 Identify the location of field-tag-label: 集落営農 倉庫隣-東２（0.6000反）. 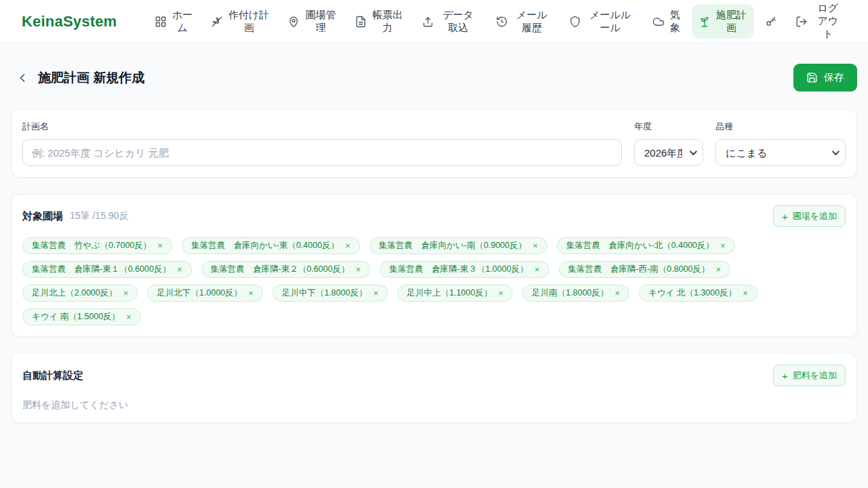
(281, 270).